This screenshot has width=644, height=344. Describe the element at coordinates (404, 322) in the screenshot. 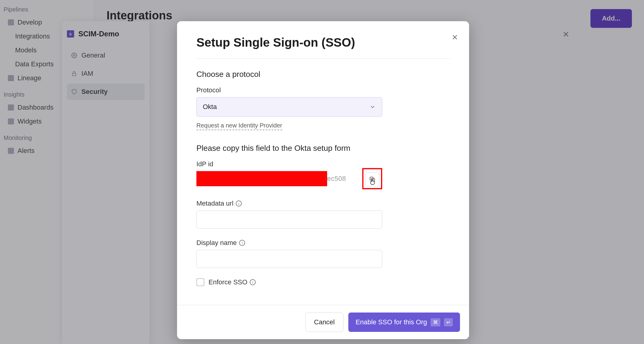

I see `enable-sso-button: Enable SSO for this Org ⌘ ↵` at that location.